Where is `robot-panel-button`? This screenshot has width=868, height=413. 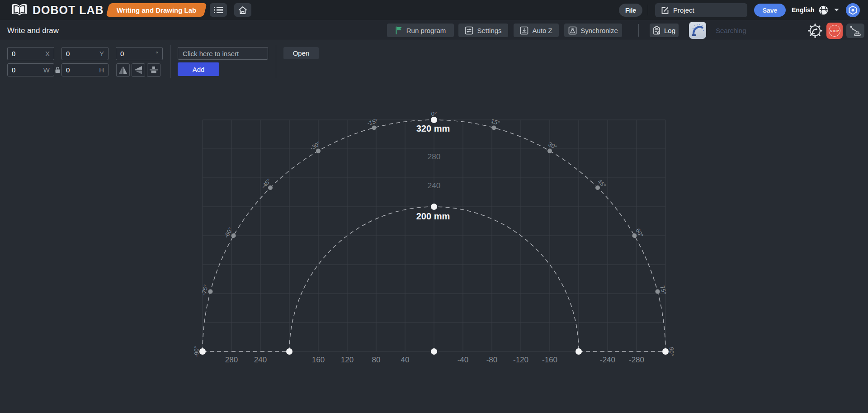
robot-panel-button is located at coordinates (855, 31).